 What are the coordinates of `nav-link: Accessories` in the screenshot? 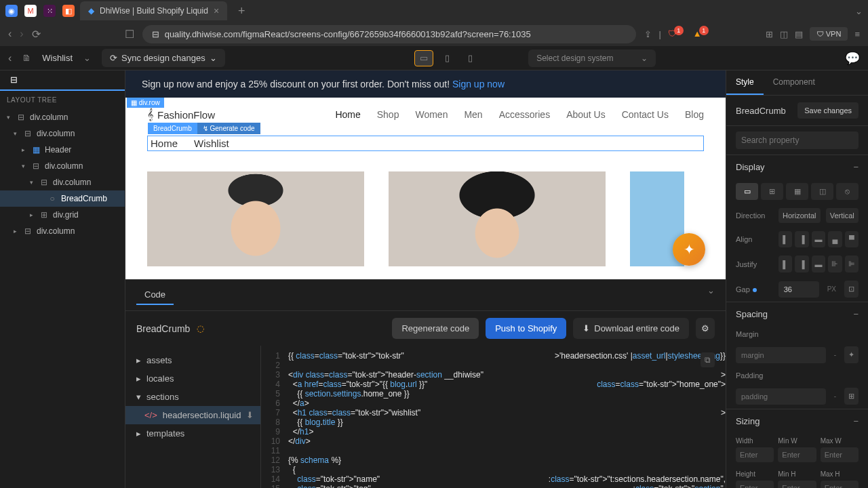 It's located at (525, 115).